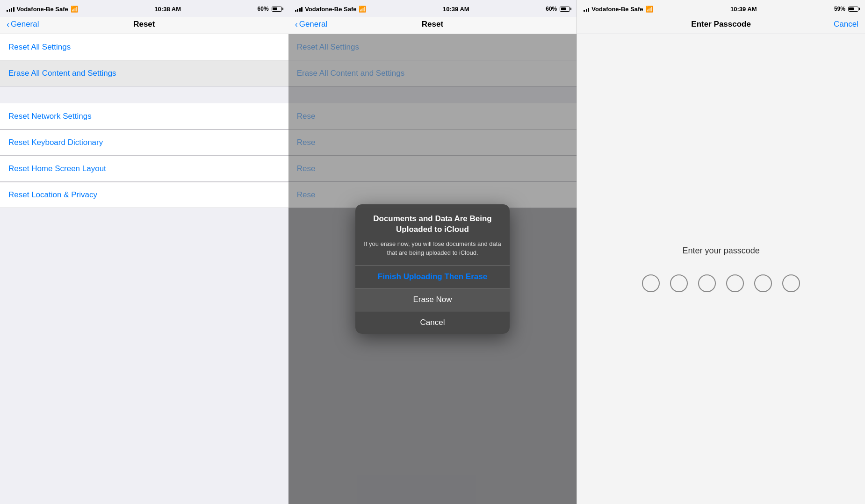 This screenshot has height=504, width=865. Describe the element at coordinates (432, 269) in the screenshot. I see `icloud-dialog: Documents and Data Are Being Uploaded to…` at that location.